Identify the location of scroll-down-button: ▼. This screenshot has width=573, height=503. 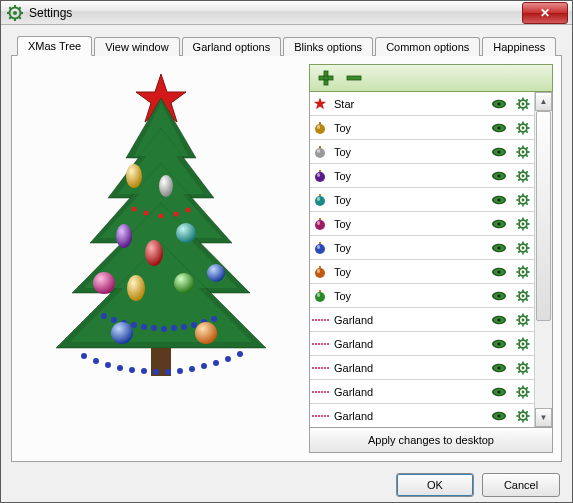
(544, 418).